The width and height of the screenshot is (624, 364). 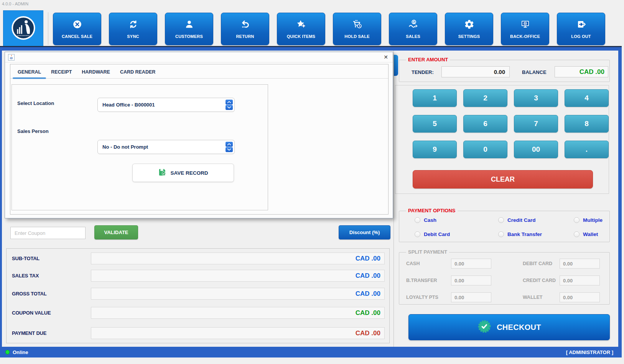 I want to click on dialog-close-icon: ✕, so click(x=386, y=57).